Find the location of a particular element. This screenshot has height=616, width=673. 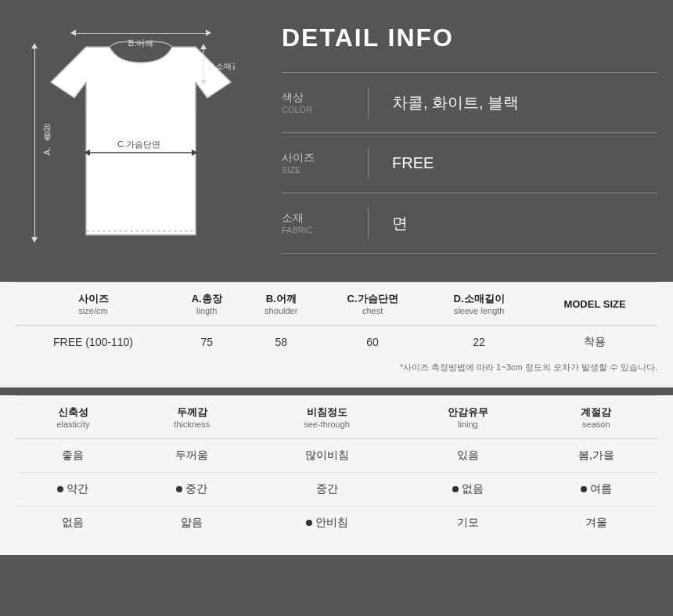

arrow-head-up is located at coordinates (34, 45).